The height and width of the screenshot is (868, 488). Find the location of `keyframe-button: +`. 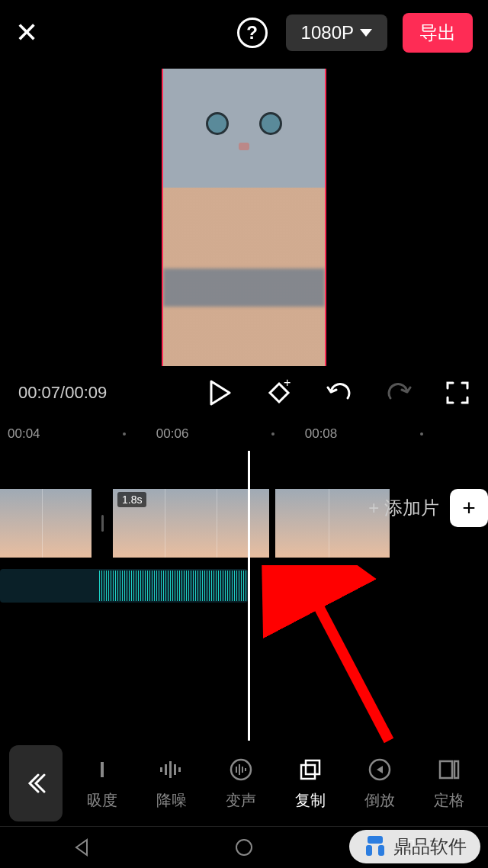

keyframe-button: + is located at coordinates (279, 393).